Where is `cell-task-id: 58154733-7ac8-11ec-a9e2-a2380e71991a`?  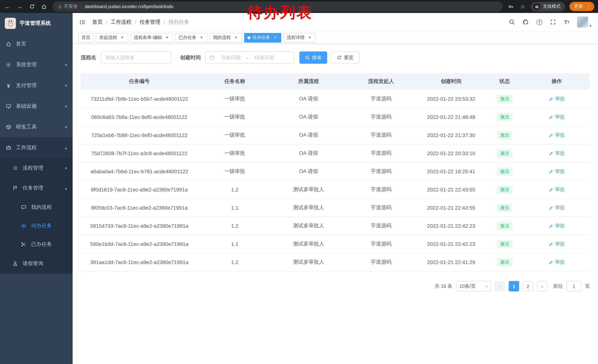 cell-task-id: 58154733-7ac8-11ec-a9e2-a2380e71991a is located at coordinates (139, 226).